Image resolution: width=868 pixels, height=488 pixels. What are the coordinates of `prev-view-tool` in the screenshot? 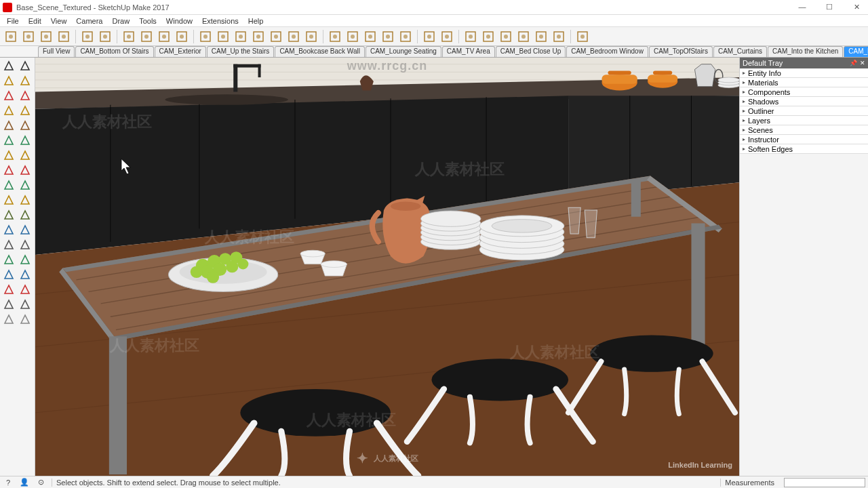 It's located at (25, 289).